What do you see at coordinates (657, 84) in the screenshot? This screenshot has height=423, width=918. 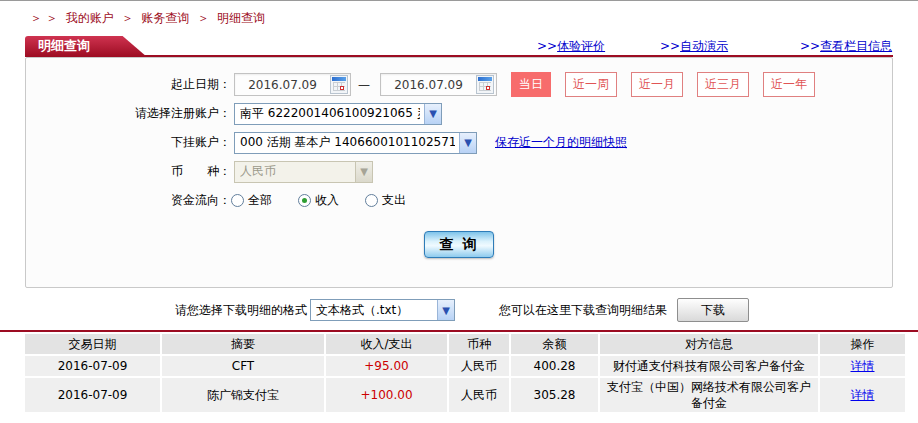 I see `quick-button-last-month: 近一月` at bounding box center [657, 84].